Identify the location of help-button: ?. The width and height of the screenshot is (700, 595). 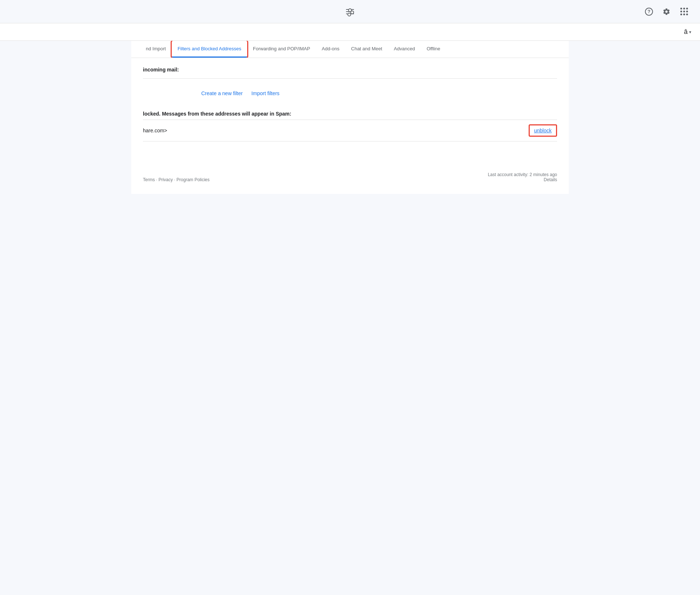
(649, 12).